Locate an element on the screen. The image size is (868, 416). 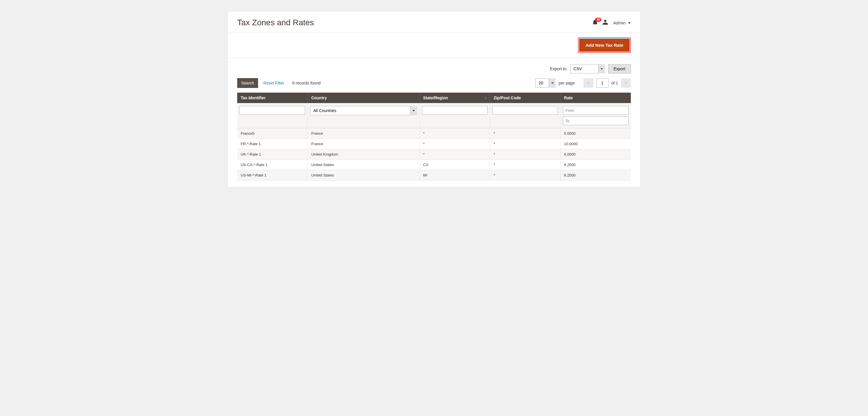
chevron-right-icon: › is located at coordinates (626, 83).